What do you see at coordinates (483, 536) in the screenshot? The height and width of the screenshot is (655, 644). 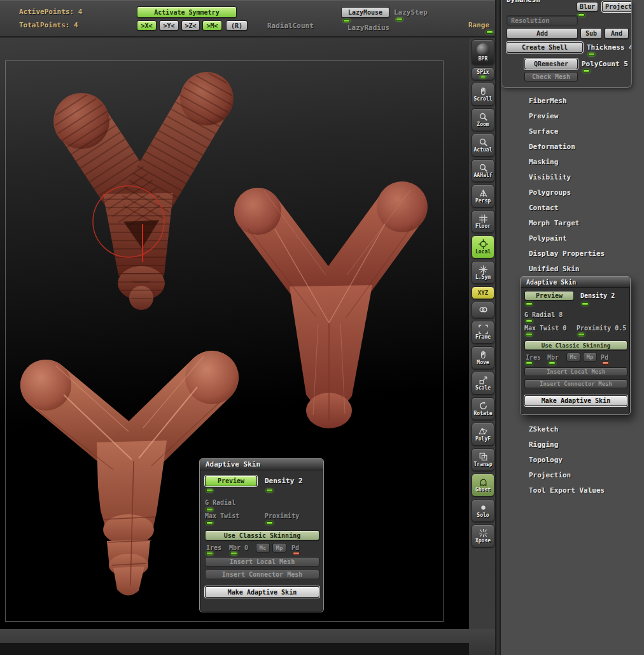 I see `xpose-button: Xpose` at bounding box center [483, 536].